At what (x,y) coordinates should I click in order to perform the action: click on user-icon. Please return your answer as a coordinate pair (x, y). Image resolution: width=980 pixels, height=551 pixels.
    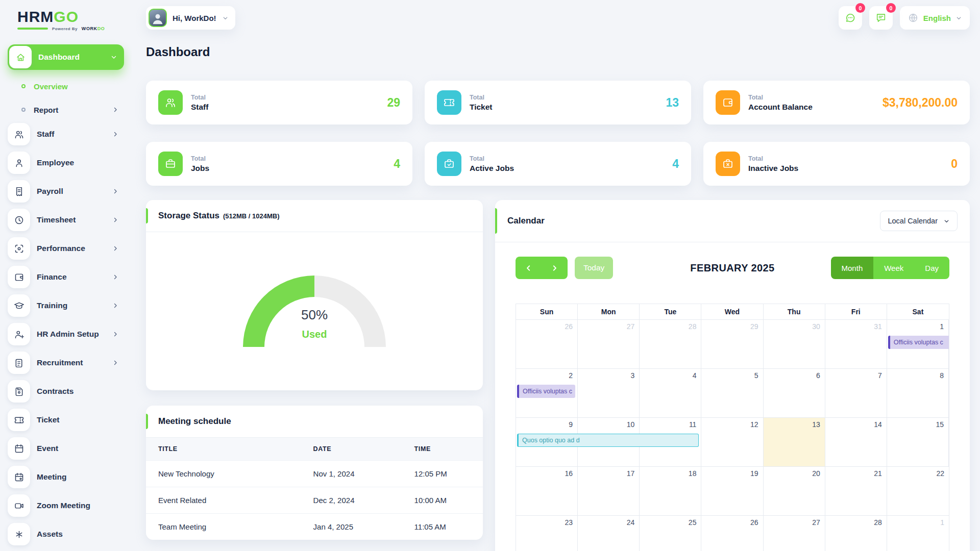
    Looking at the image, I should click on (19, 163).